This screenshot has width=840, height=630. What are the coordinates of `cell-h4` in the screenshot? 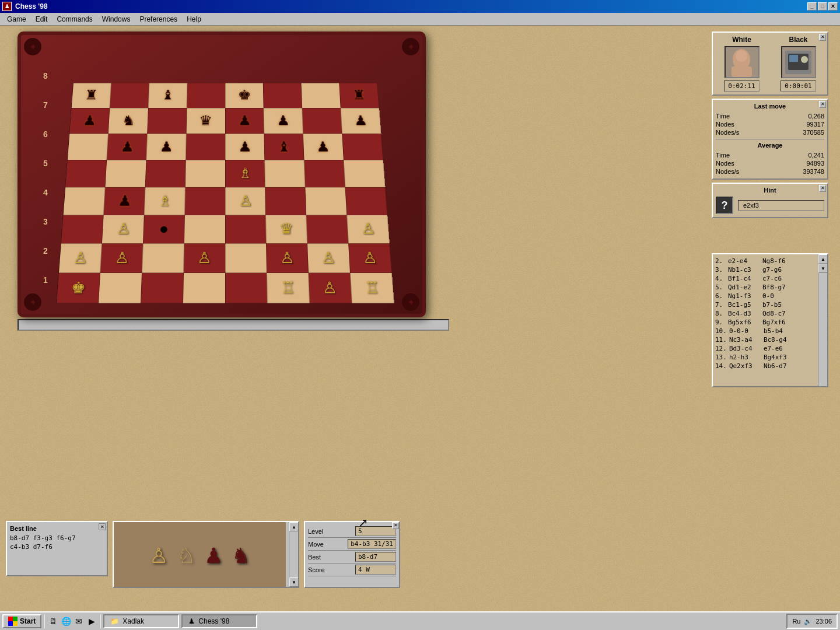 It's located at (366, 201).